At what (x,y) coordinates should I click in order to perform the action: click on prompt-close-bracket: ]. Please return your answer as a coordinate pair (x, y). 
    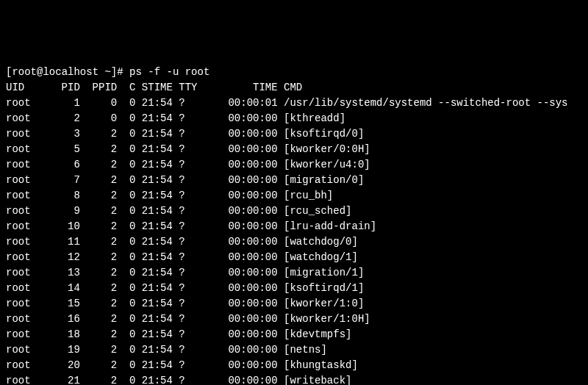
    Looking at the image, I should click on (114, 72).